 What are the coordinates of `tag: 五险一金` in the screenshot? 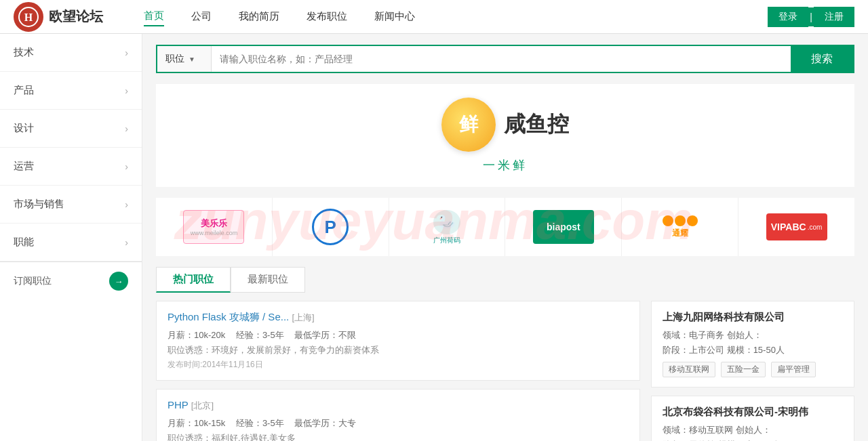 It's located at (743, 370).